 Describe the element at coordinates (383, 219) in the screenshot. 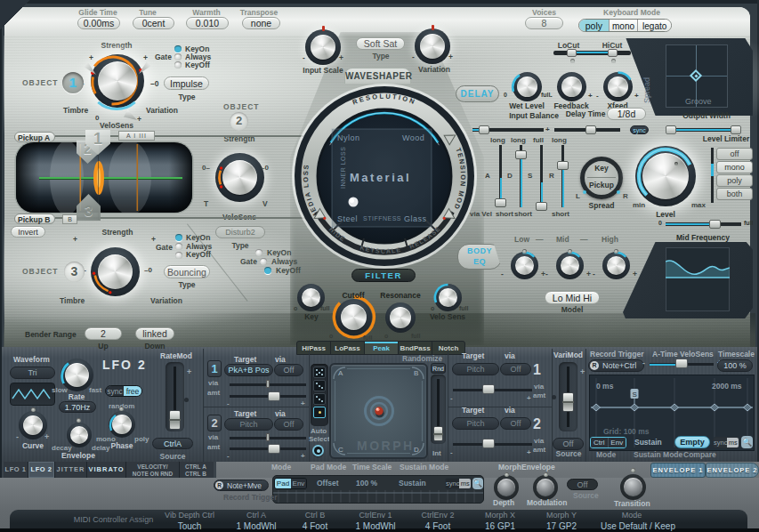

I see `svg-text: STIFFNESS` at that location.